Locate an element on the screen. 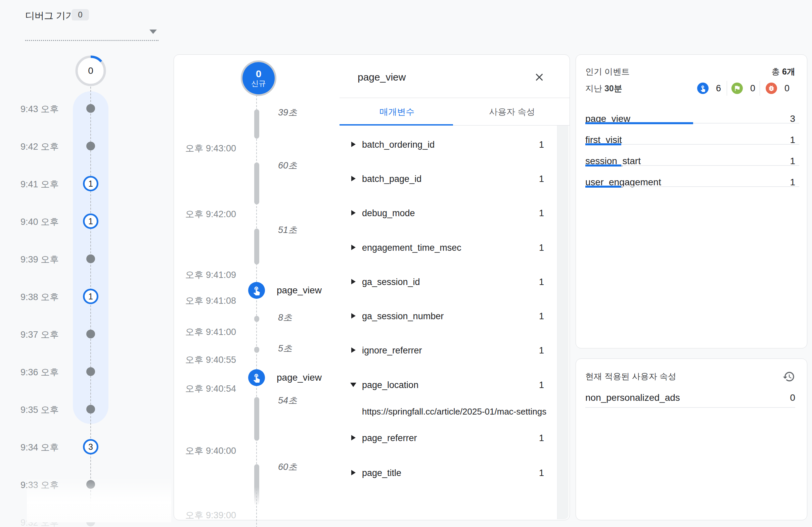 Image resolution: width=812 pixels, height=527 pixels. new-events-circle: 0 신규 is located at coordinates (259, 78).